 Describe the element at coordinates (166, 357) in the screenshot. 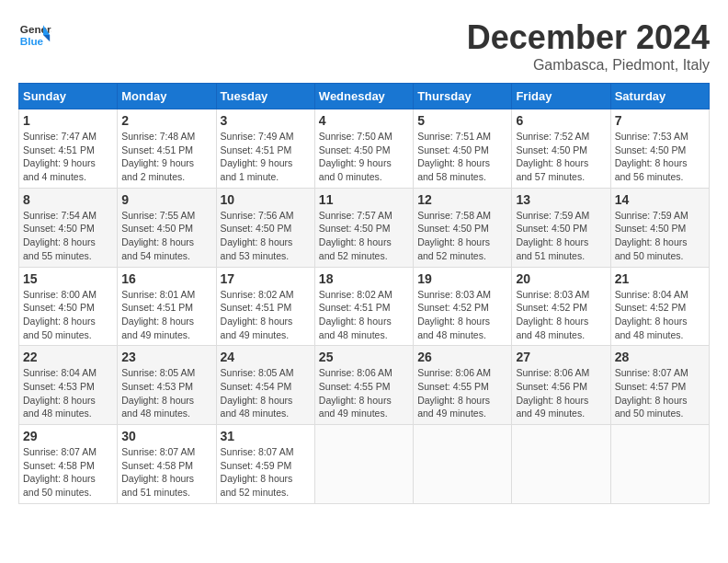

I see `day-number: 23` at that location.